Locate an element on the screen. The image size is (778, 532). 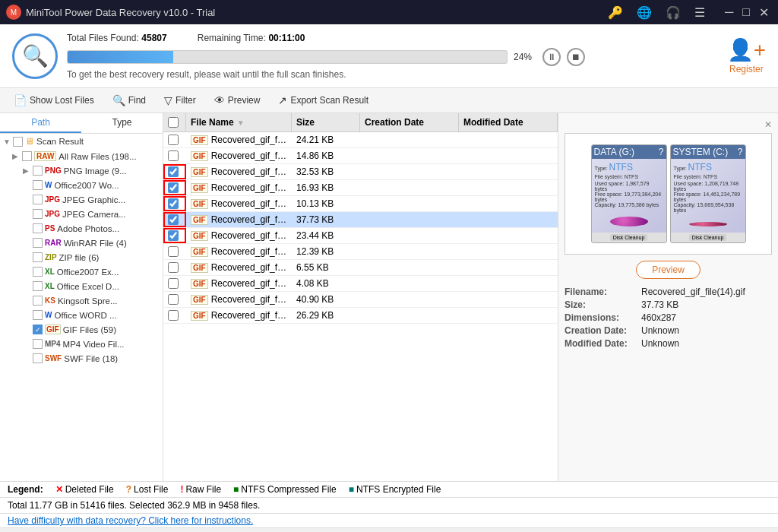
tree-item-zip: ZIP ZIP file (6) is located at coordinates (81, 257).